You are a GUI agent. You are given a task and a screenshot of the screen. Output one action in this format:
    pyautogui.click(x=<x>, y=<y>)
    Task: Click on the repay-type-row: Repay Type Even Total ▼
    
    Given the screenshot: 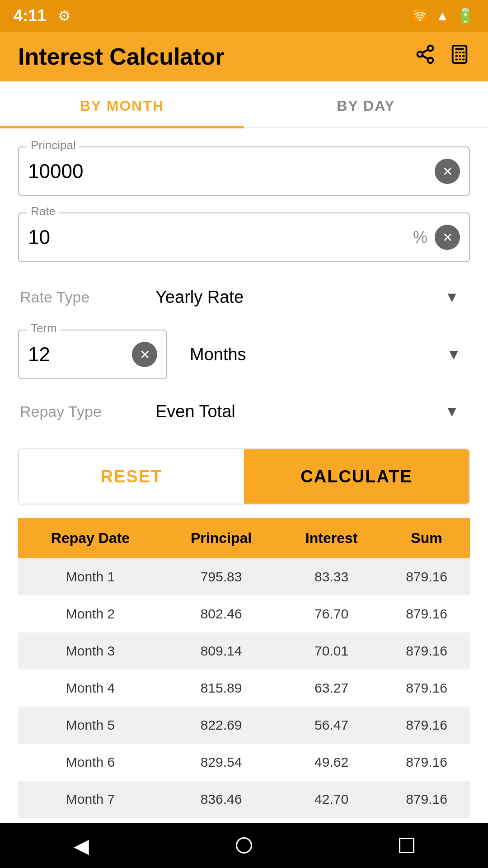 What is the action you would take?
    pyautogui.click(x=244, y=411)
    